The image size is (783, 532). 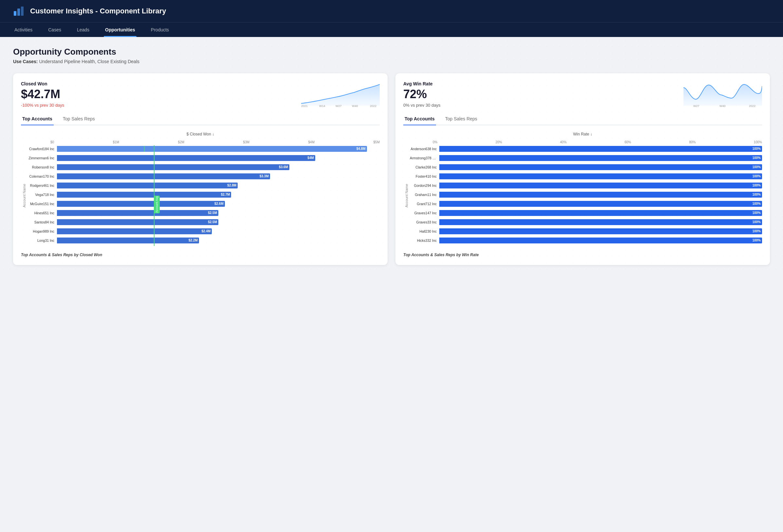 I want to click on tab-top-accounts-left: Top Accounts, so click(x=37, y=119).